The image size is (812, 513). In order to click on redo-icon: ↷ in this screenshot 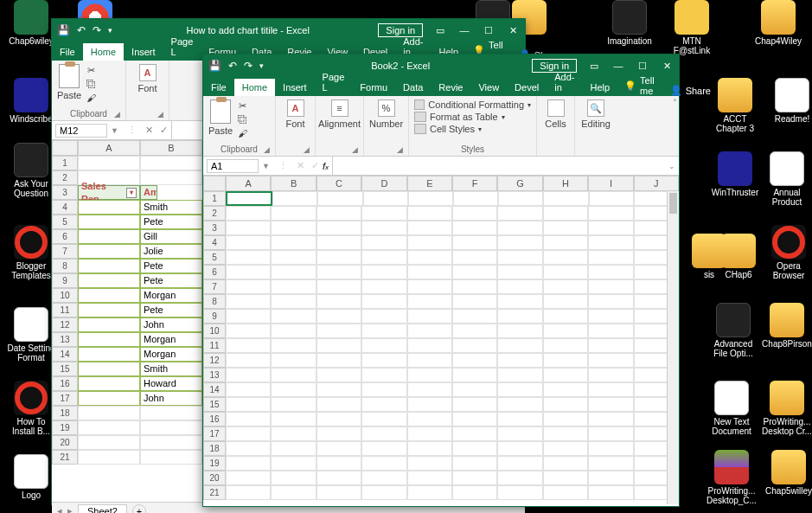, I will do `click(248, 66)`.